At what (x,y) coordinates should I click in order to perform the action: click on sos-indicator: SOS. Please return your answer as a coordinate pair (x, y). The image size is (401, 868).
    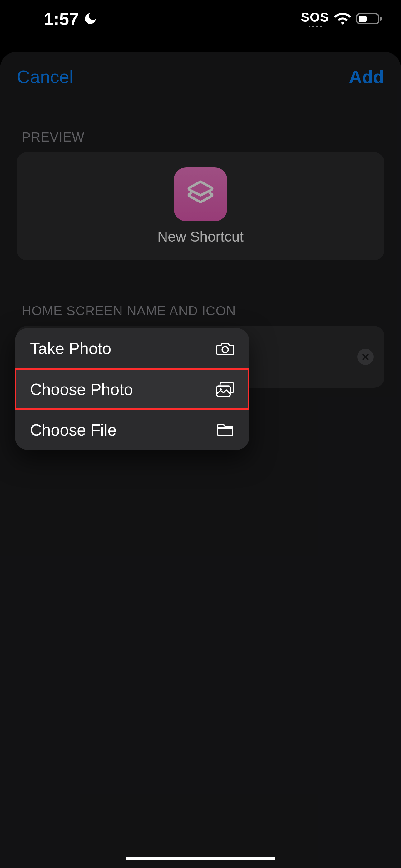
    Looking at the image, I should click on (315, 19).